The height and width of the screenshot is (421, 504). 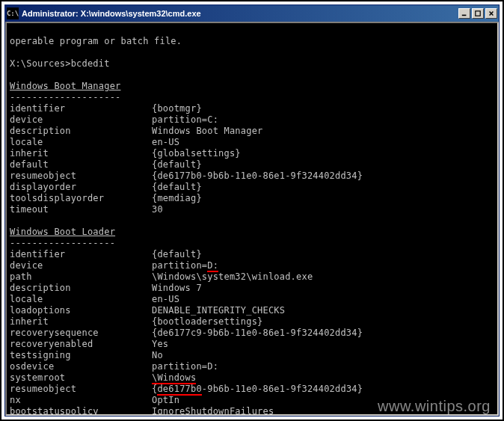 I want to click on kv-val: IgnoreShutdownFailures, so click(x=212, y=411).